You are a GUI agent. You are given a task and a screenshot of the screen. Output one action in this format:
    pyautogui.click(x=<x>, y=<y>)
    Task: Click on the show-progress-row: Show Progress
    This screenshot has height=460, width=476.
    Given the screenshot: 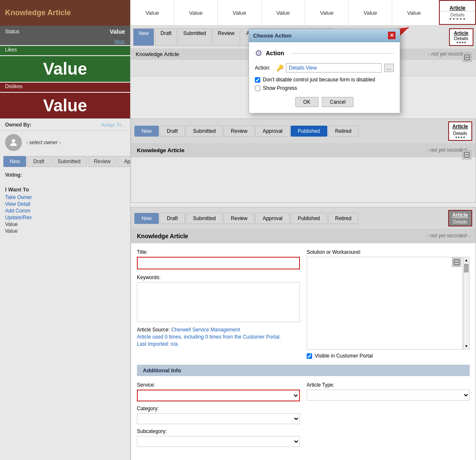 What is the action you would take?
    pyautogui.click(x=324, y=88)
    